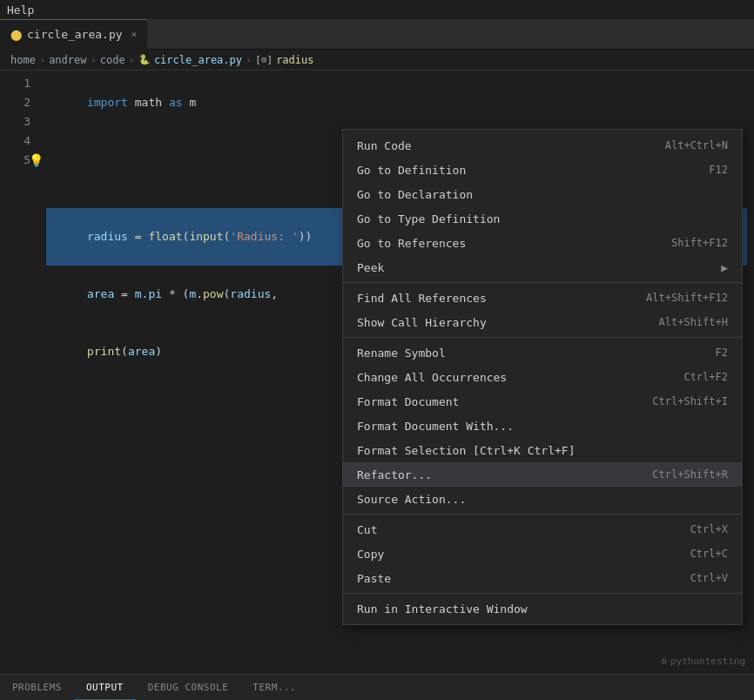  I want to click on menu-go-to-references: Go to References Shift+F12, so click(542, 243).